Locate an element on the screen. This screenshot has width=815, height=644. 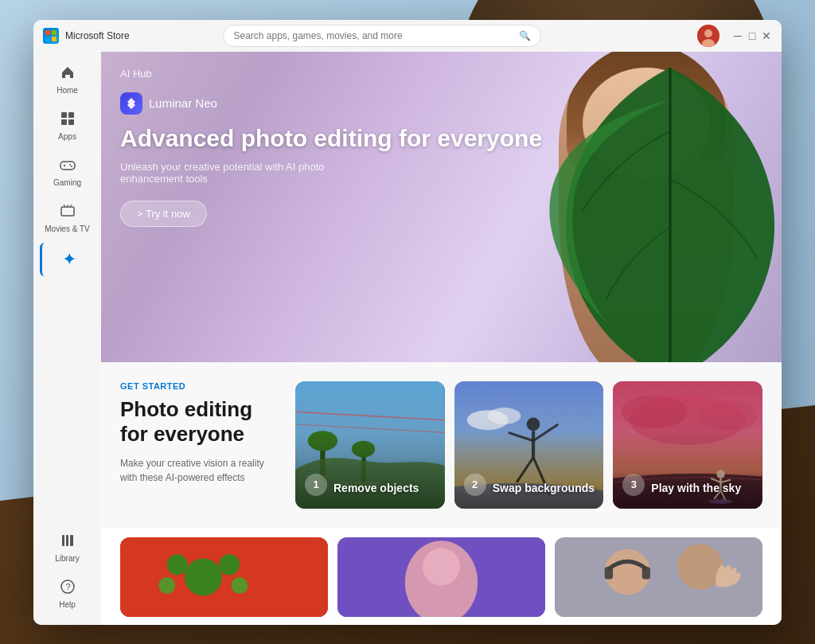
feature-card-play-sky: 3 Play with the sky is located at coordinates (688, 445).